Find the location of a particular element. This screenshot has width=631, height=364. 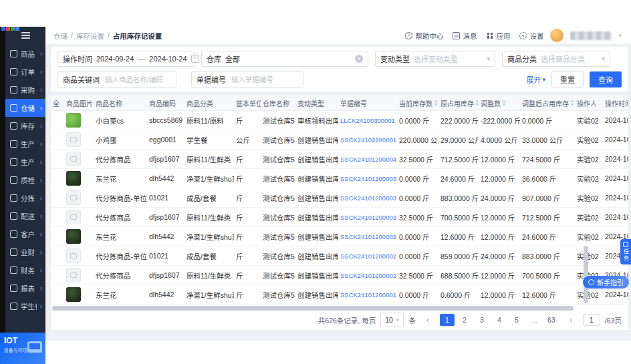

column-header-orig_occupied: 原占用库存 is located at coordinates (459, 103).